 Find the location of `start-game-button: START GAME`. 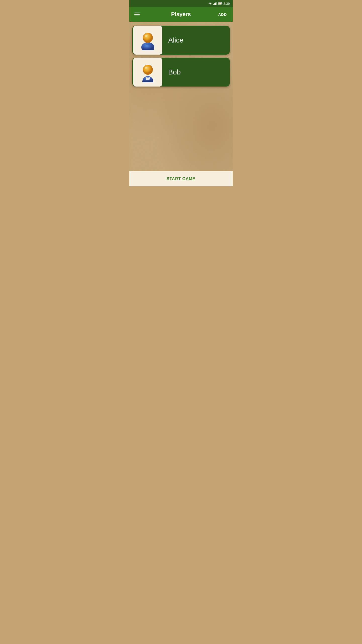

start-game-button: START GAME is located at coordinates (181, 179).